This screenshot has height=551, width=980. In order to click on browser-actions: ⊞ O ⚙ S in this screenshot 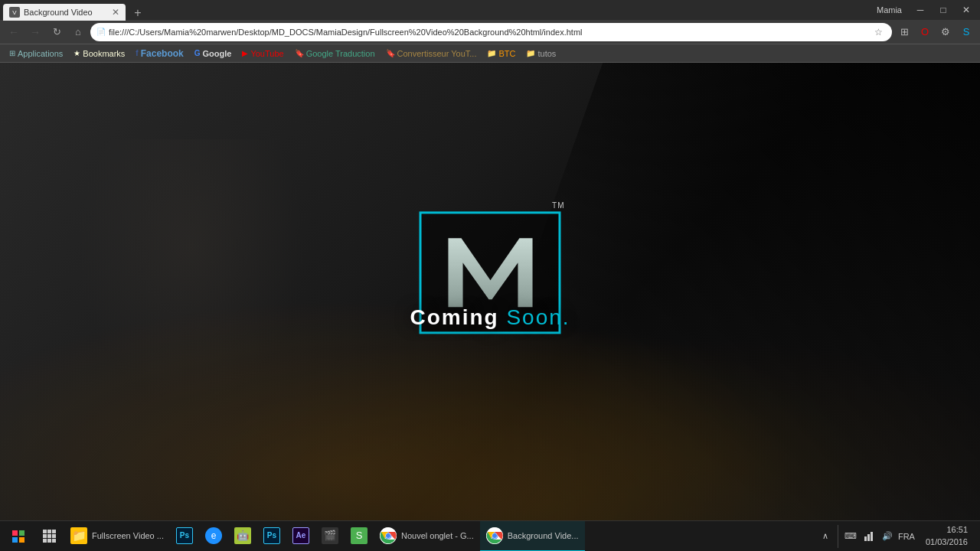, I will do `click(936, 32)`.